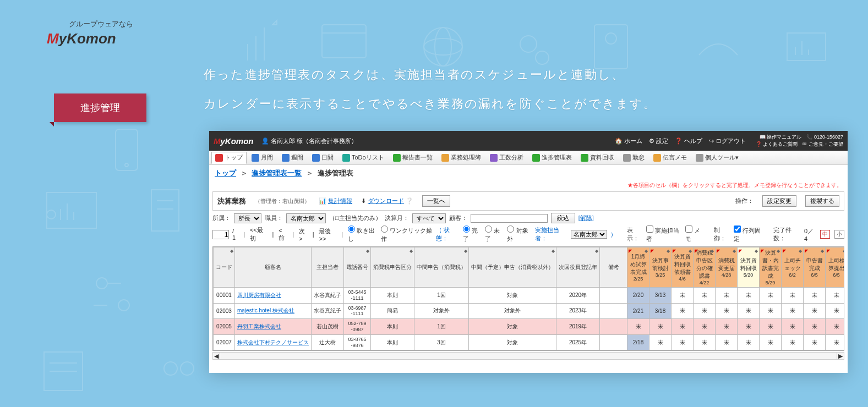  Describe the element at coordinates (793, 267) in the screenshot. I see `col-task-7: ◤◆上司チェック6/2` at that location.